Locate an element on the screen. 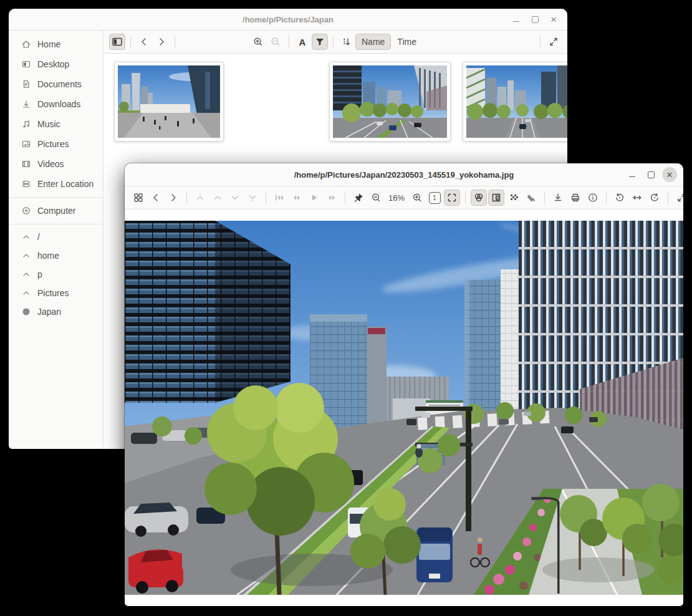 This screenshot has width=692, height=616. fm-toolbar: A Name Time is located at coordinates (335, 42).